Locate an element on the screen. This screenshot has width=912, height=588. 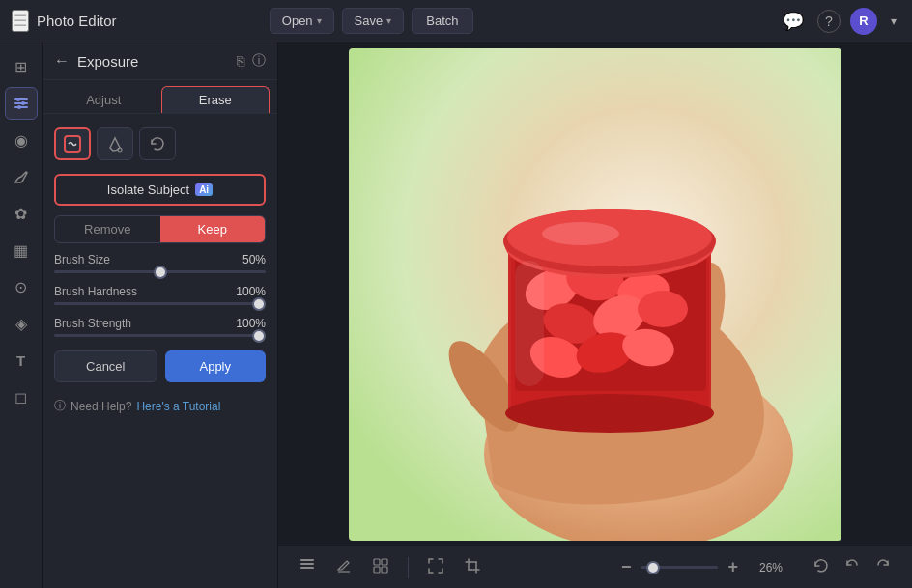
sidebar-item-heal: ✿ is located at coordinates (21, 213).